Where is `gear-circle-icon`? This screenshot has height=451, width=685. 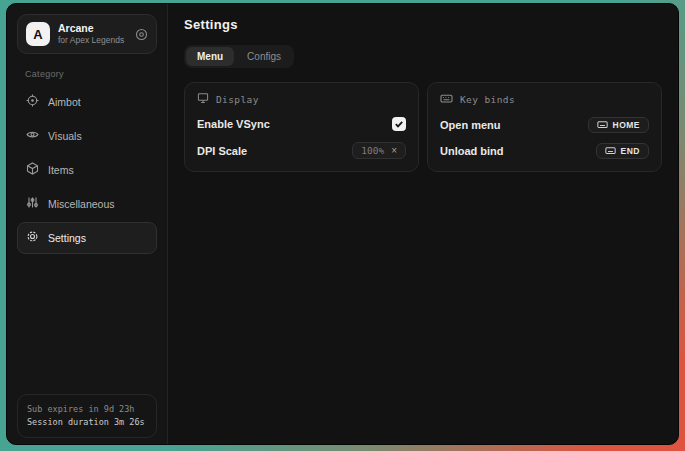
gear-circle-icon is located at coordinates (142, 34).